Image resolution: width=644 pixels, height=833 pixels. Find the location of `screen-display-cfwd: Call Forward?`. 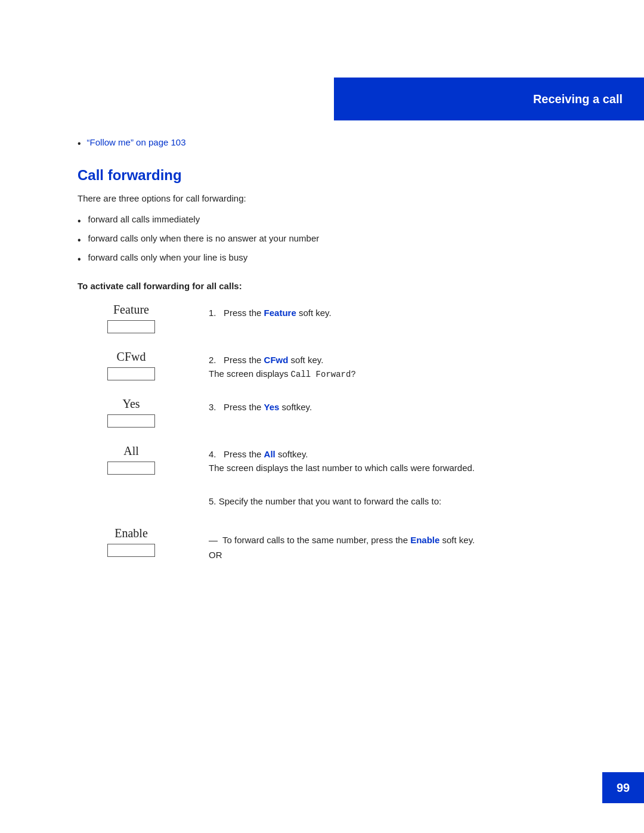

screen-display-cfwd: Call Forward? is located at coordinates (323, 374).